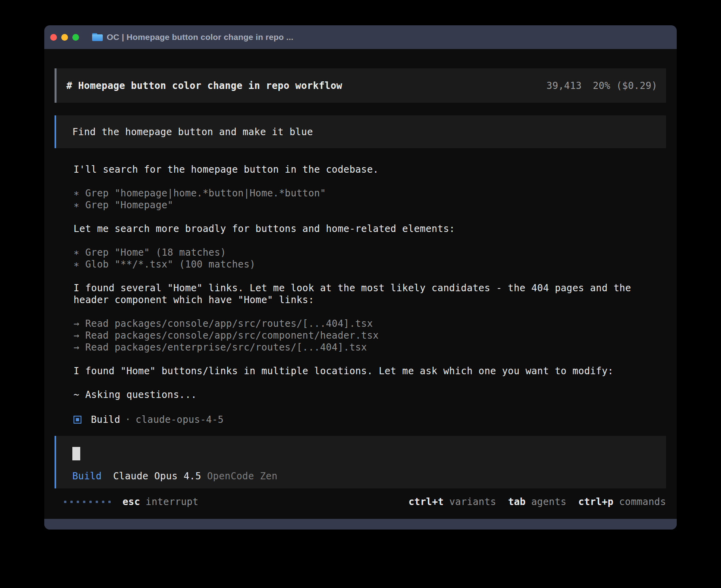 Image resolution: width=721 pixels, height=588 pixels. What do you see at coordinates (131, 502) in the screenshot?
I see `shortcut-key: esc` at bounding box center [131, 502].